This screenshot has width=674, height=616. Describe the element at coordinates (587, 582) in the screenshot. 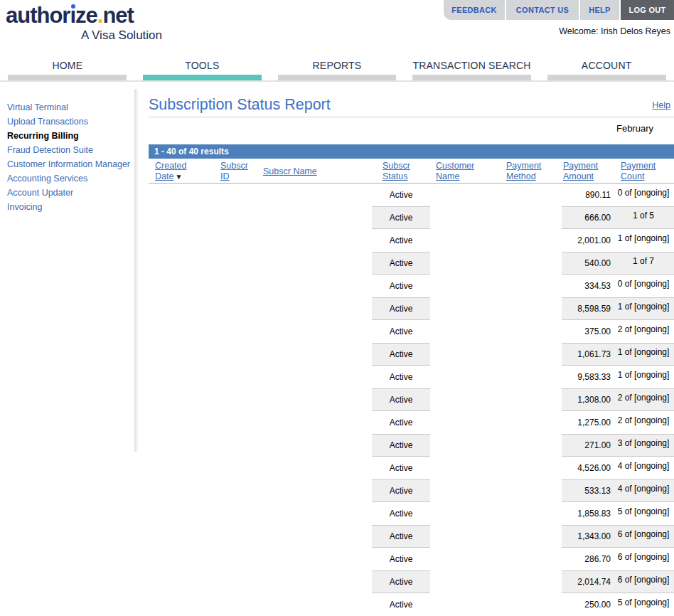

I see `payment-amount-value: 2,014.74` at that location.